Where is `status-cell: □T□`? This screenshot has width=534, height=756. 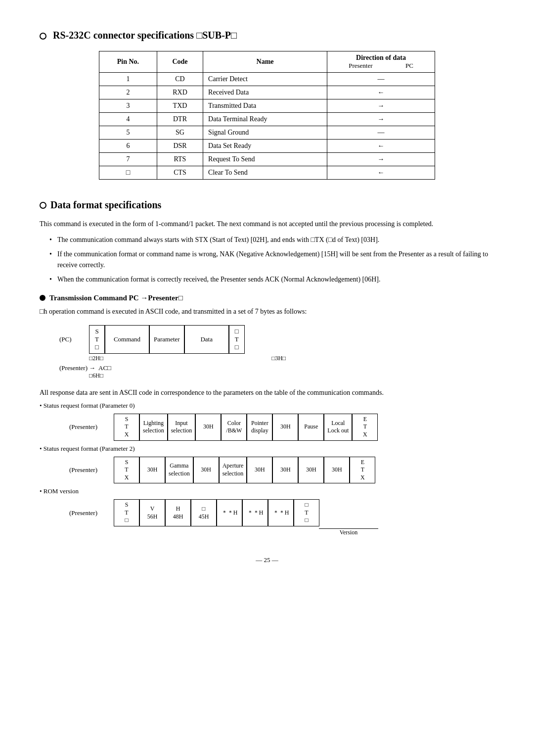
status-cell: □T□ is located at coordinates (307, 513).